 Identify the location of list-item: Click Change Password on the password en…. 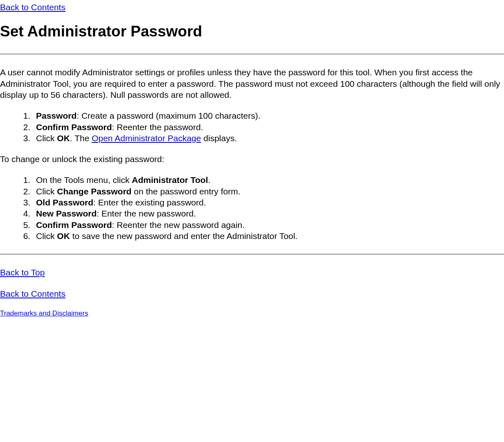
(268, 192).